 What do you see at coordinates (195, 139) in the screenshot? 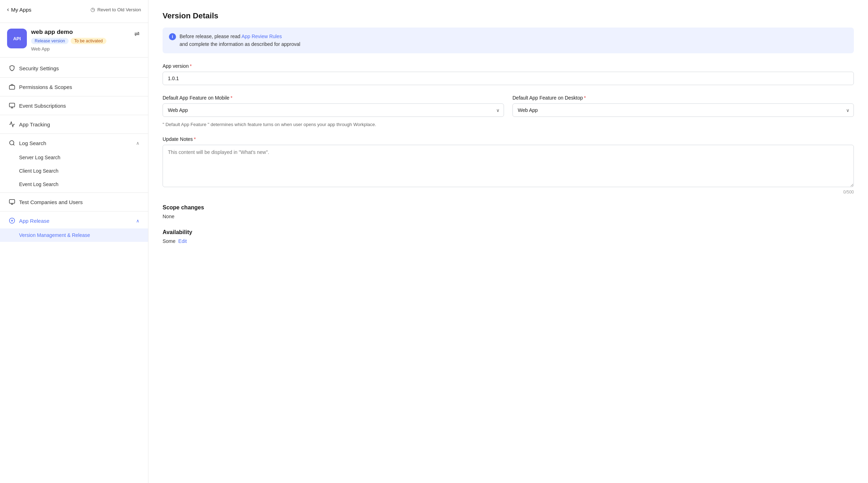
I see `required-star-4: *` at bounding box center [195, 139].